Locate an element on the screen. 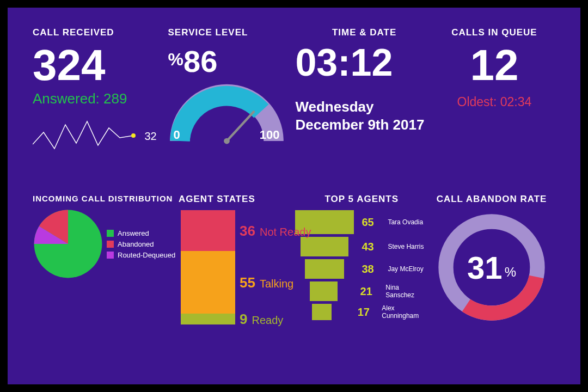  panel-service-level: SERVICE LEVEL %86 0 100 is located at coordinates (232, 109).